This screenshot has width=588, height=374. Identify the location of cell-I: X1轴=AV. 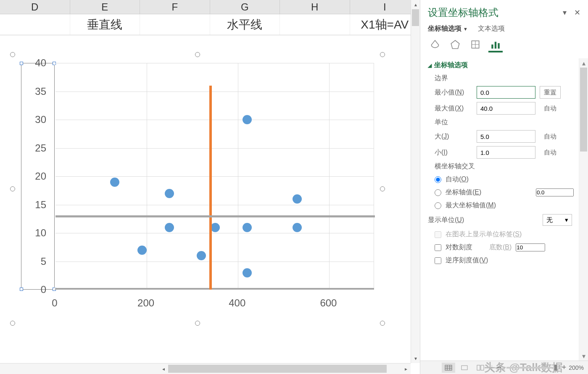
(385, 24).